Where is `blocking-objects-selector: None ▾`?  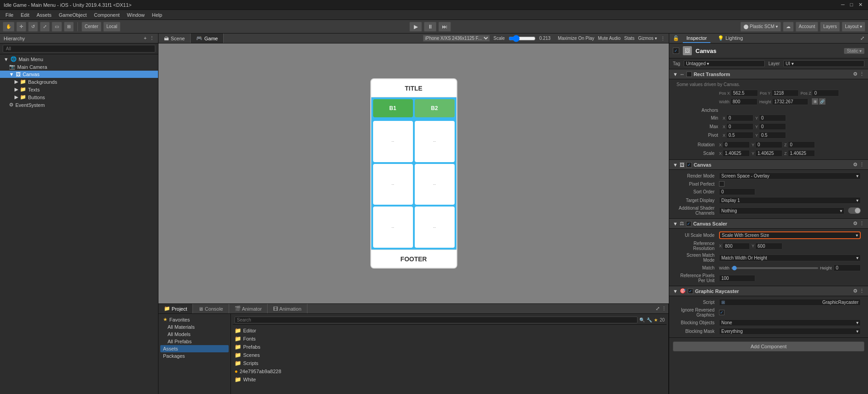
blocking-objects-selector: None ▾ is located at coordinates (790, 322).